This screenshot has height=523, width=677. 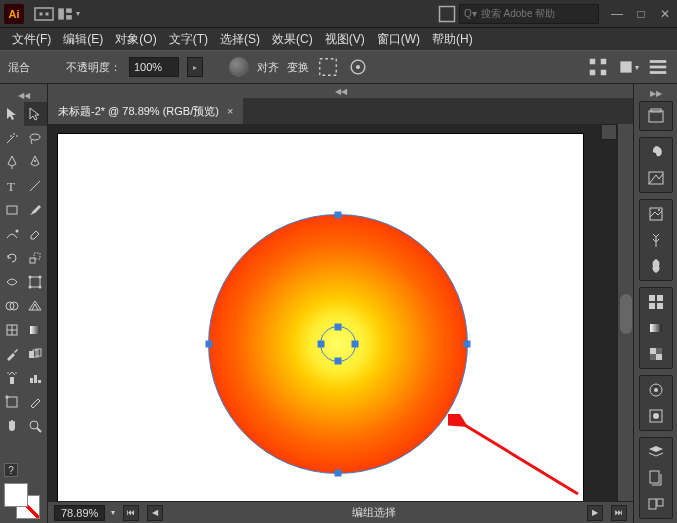 I want to click on menu-select: 选择(S), so click(x=240, y=40).